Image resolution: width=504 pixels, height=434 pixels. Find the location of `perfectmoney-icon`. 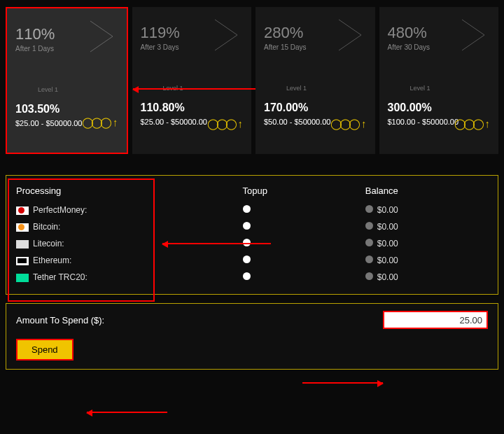

perfectmoney-icon is located at coordinates (22, 211).